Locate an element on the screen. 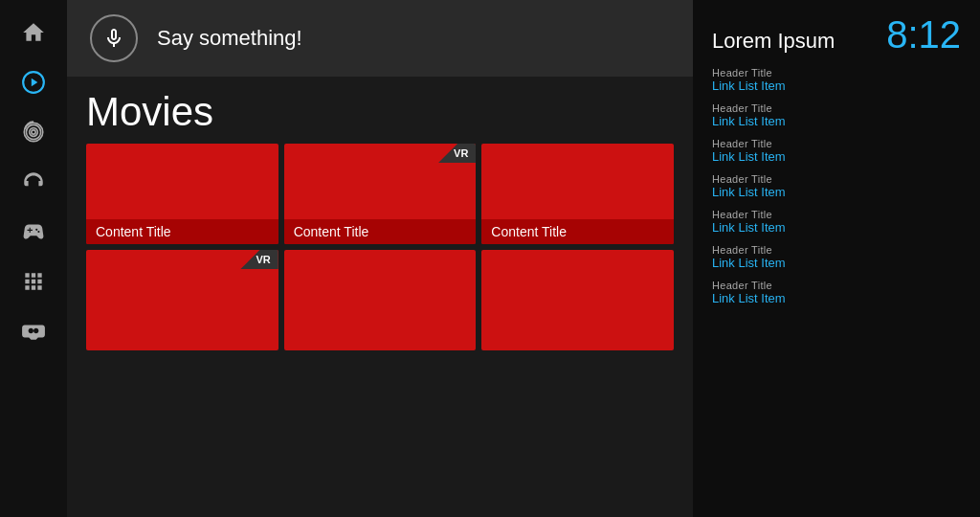  sidebar-item-gamepad is located at coordinates (33, 232).